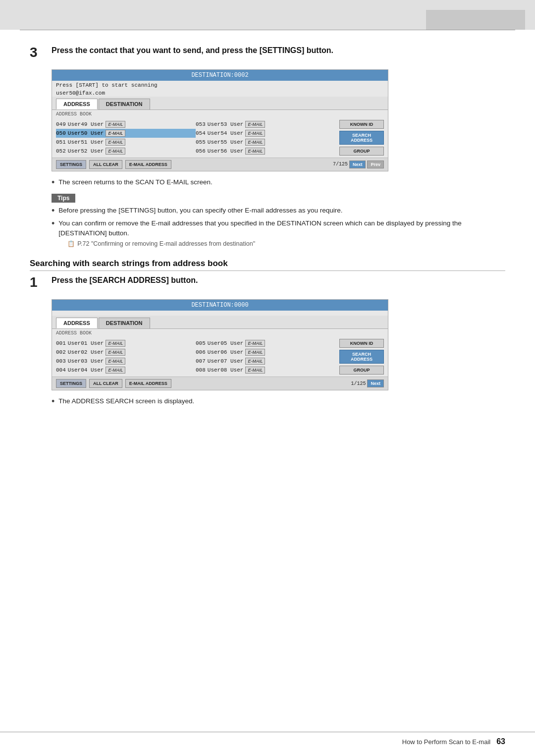  Describe the element at coordinates (362, 357) in the screenshot. I see `search-address-button-2: SEARCH ADDRESS` at that location.